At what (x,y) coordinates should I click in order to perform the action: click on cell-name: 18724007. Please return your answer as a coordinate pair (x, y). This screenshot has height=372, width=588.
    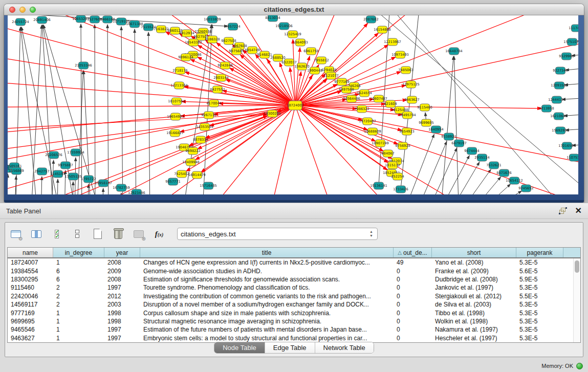
    Looking at the image, I should click on (31, 262).